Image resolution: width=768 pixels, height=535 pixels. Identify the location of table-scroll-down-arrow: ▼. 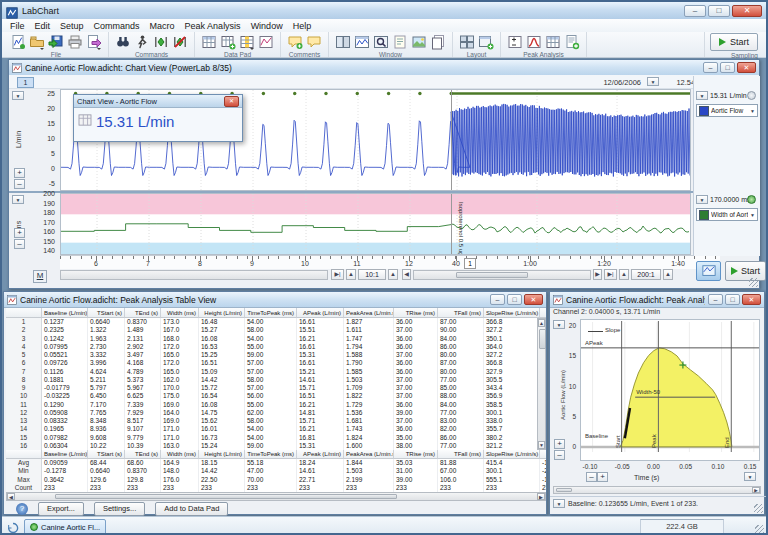
(542, 445).